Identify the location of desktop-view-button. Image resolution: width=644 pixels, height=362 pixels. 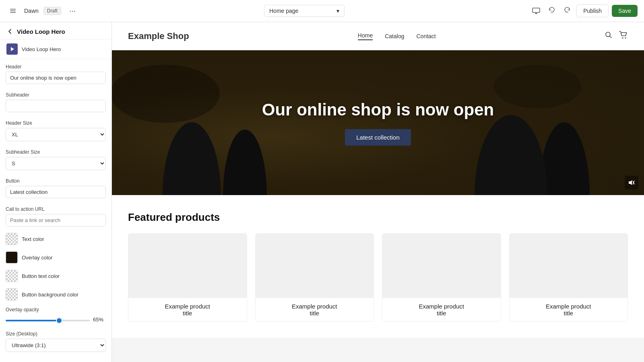
(536, 11).